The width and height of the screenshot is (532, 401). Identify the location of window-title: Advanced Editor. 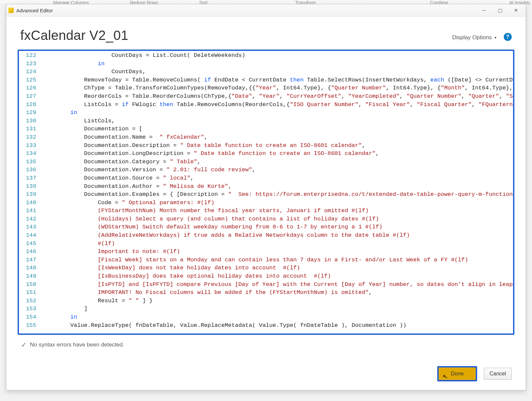
(35, 11).